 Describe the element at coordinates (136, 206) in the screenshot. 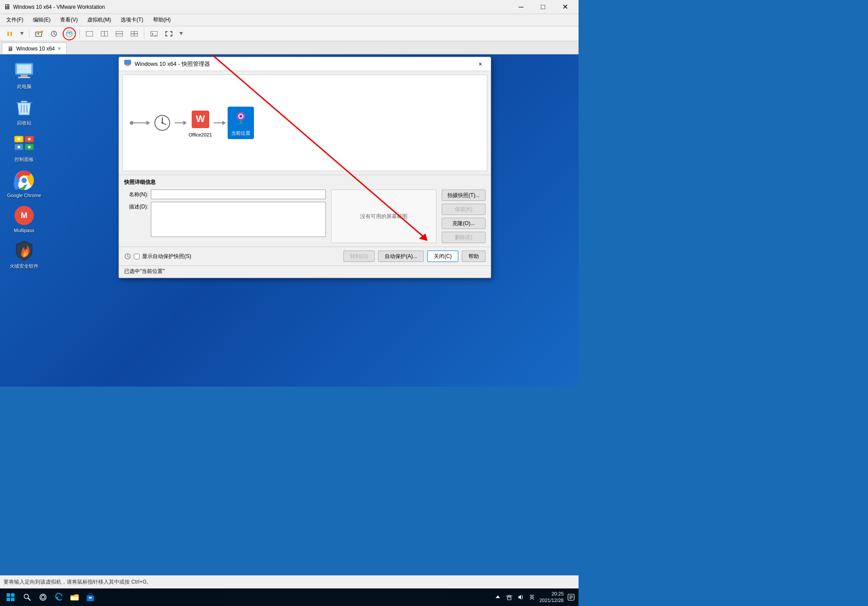

I see `desc-label: 描述(D):` at that location.